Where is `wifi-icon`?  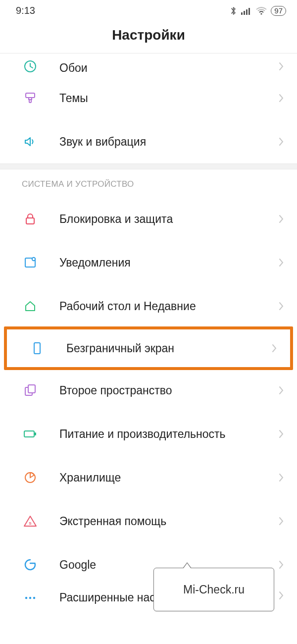
wifi-icon is located at coordinates (261, 11).